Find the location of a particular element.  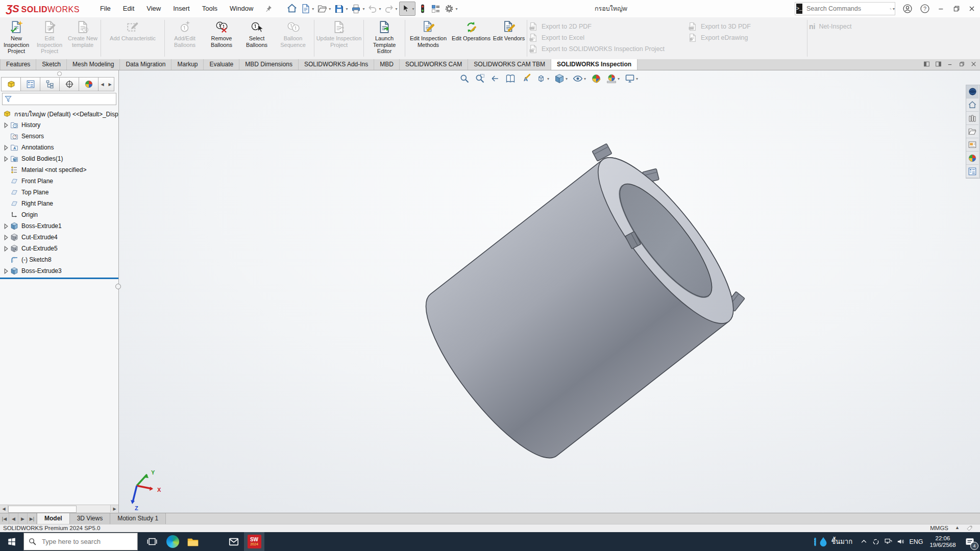

language-indicator: ENG is located at coordinates (916, 542).